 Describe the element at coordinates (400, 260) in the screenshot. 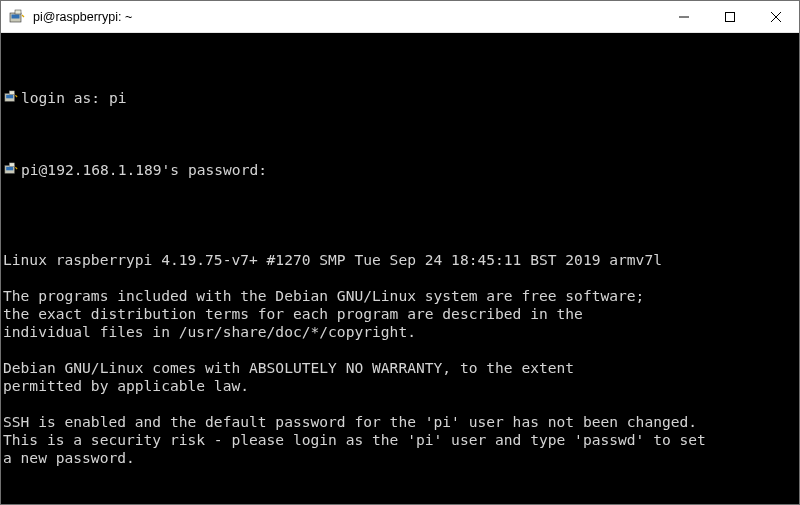

I see `motd-line: Linux raspberrypi 4.19.75-v7+ #1270 SMP …` at that location.